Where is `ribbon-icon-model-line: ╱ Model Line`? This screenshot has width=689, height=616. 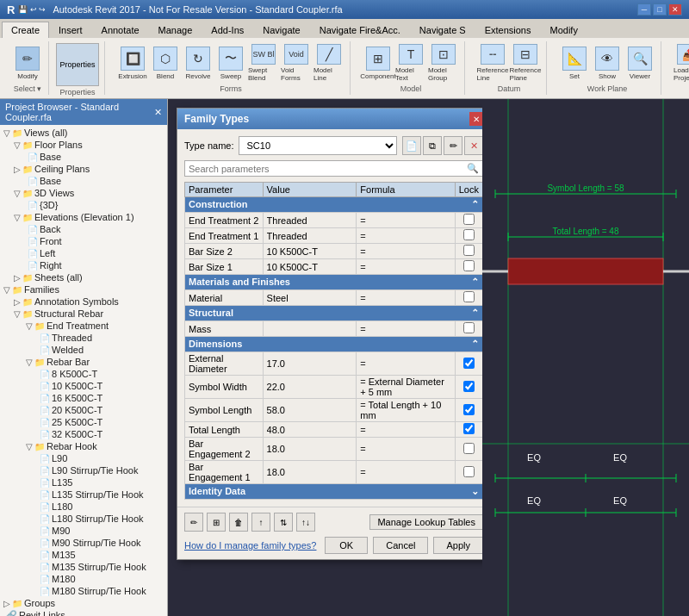 ribbon-icon-model-line: ╱ Model Line is located at coordinates (329, 63).